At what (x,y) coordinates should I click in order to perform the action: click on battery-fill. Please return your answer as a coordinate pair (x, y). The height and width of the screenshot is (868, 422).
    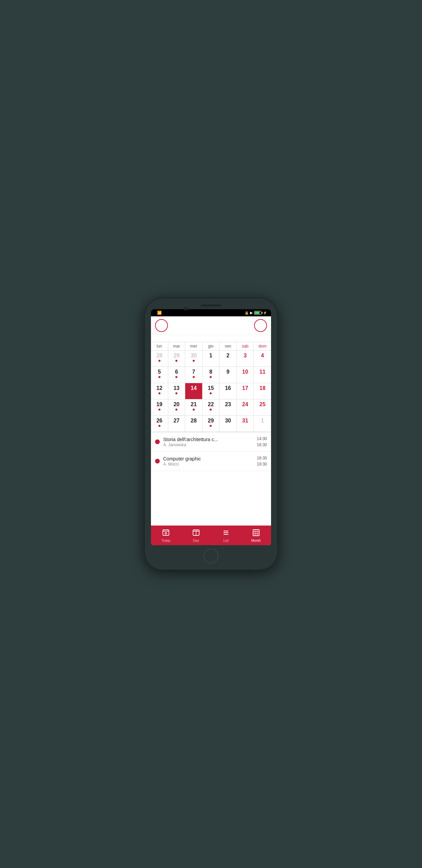
    Looking at the image, I should click on (257, 313).